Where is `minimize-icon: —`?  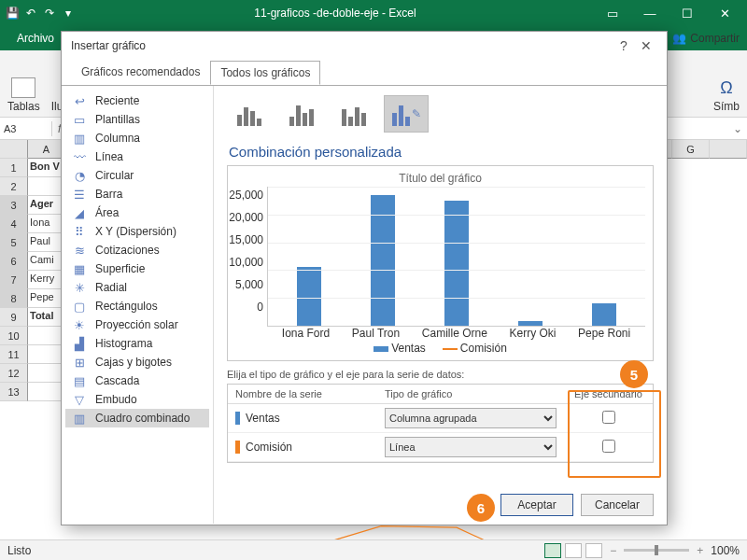 minimize-icon: — is located at coordinates (650, 13).